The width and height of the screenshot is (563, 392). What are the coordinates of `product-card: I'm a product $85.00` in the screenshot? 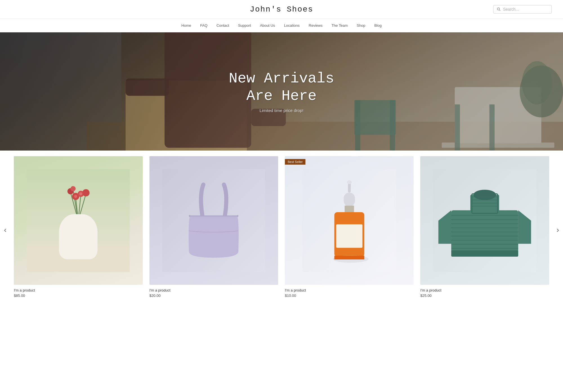 It's located at (78, 230).